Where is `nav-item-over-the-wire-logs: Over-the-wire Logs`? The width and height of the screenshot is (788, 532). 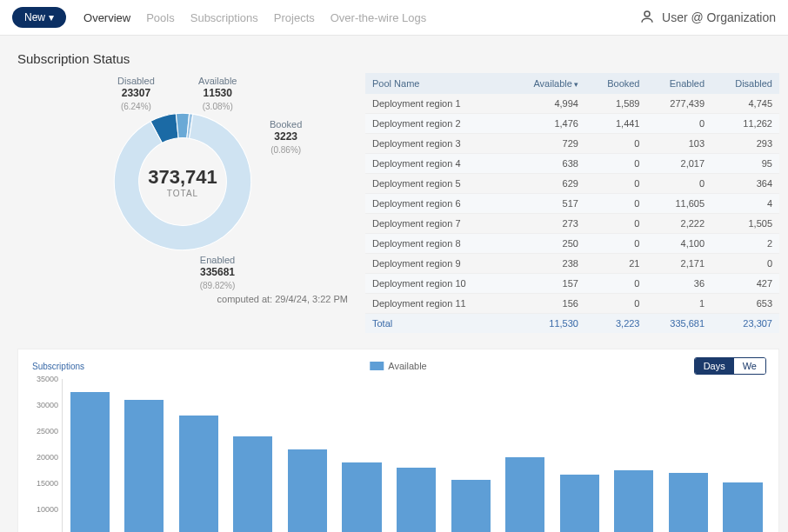 nav-item-over-the-wire-logs: Over-the-wire Logs is located at coordinates (379, 17).